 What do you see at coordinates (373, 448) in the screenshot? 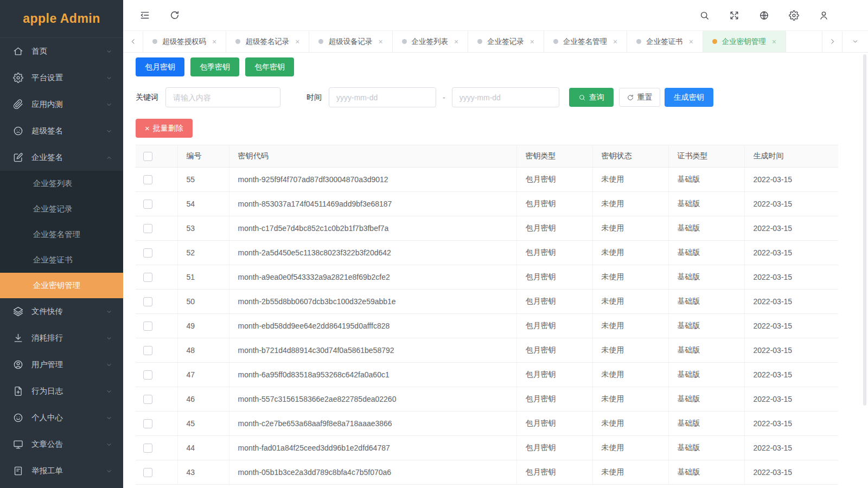
I see `cell-key-code: month-fad01a84f25ceed3dd96b1e2dfd64787` at bounding box center [373, 448].